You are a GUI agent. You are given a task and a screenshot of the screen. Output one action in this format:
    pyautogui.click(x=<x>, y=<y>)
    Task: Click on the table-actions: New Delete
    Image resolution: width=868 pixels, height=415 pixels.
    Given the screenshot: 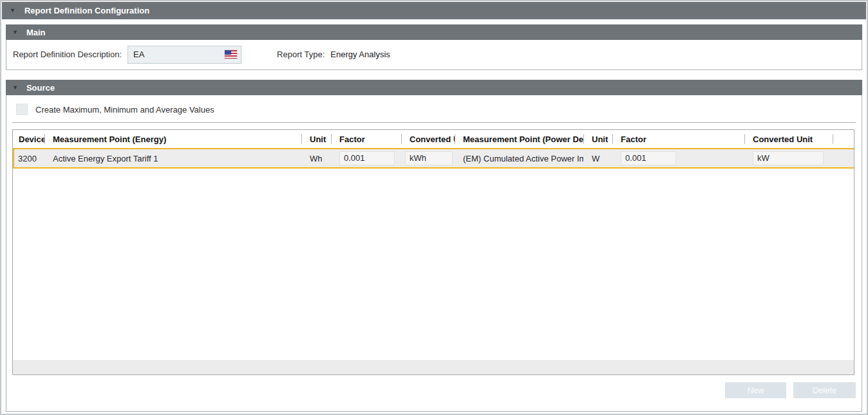 What is the action you would take?
    pyautogui.click(x=431, y=390)
    